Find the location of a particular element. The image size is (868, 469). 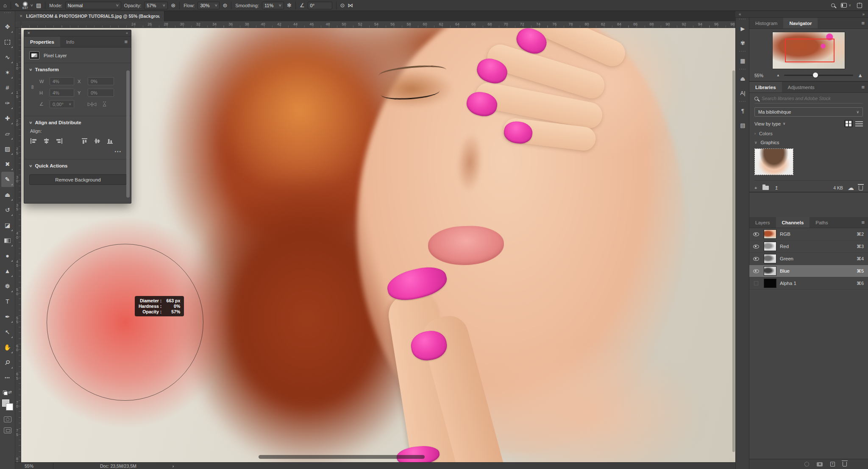

healing-brush-tool: ▱ is located at coordinates (8, 134).